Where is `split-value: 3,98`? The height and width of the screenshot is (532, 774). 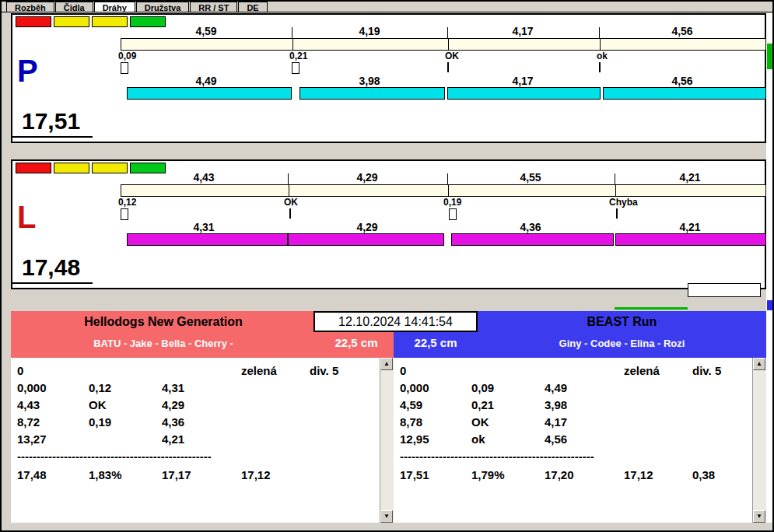
split-value: 3,98 is located at coordinates (555, 404).